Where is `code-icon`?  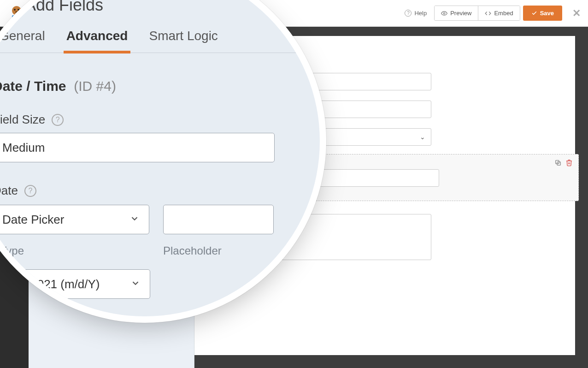 code-icon is located at coordinates (488, 13).